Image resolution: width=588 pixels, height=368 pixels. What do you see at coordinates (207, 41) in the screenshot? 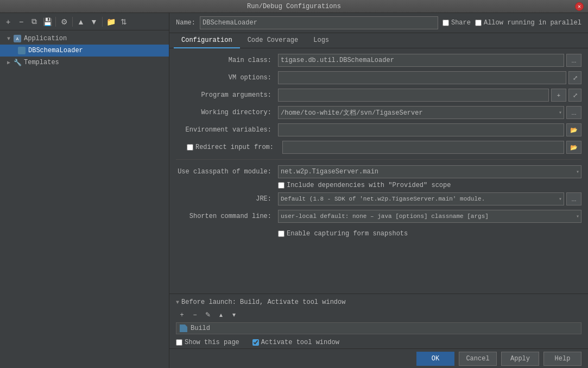
I see `tab-configuration: Configuration` at bounding box center [207, 41].